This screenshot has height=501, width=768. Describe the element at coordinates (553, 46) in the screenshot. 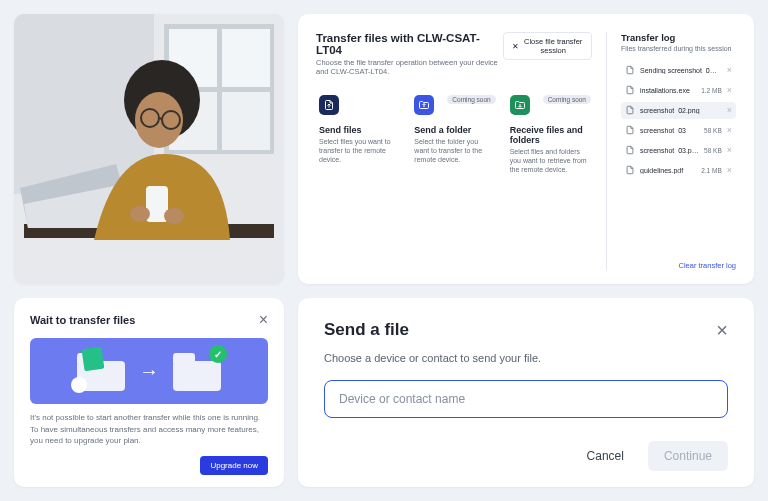

I see `close-session-label: Close file transfer session` at that location.